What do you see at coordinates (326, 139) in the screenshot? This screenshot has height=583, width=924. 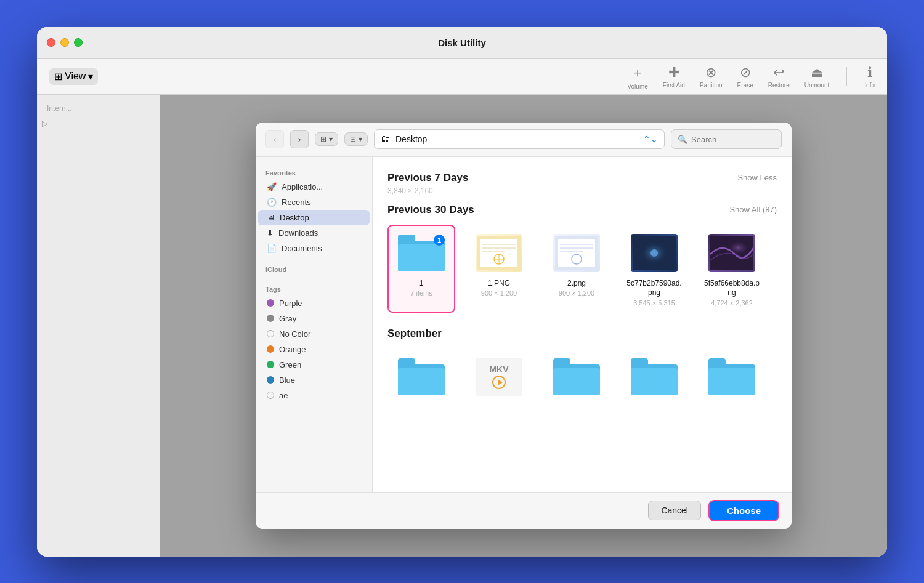 I see `icon-view-toggle: ⊞ ▾` at bounding box center [326, 139].